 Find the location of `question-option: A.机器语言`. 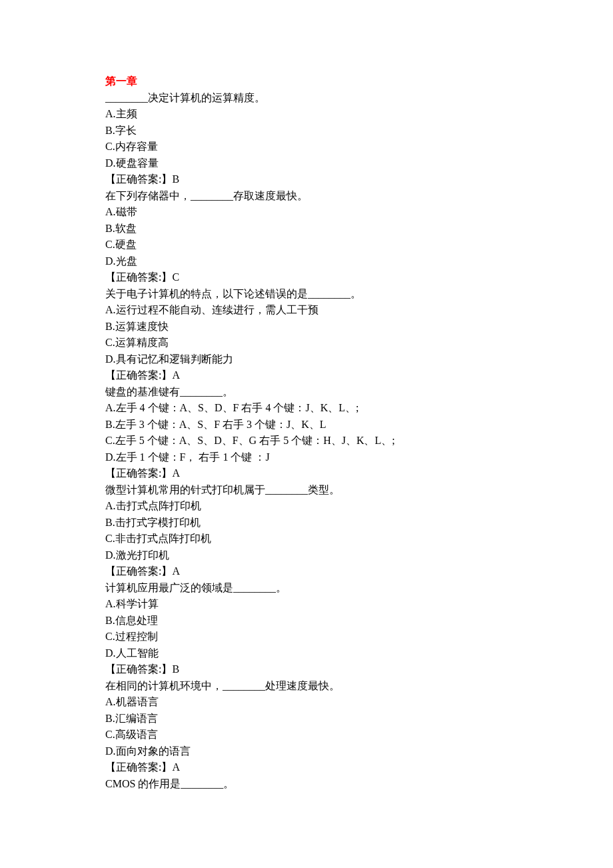

question-option: A.机器语言 is located at coordinates (306, 703).